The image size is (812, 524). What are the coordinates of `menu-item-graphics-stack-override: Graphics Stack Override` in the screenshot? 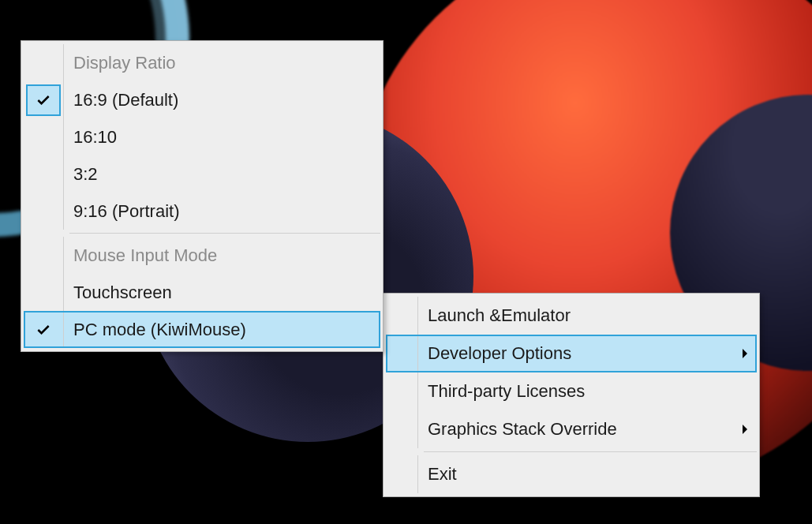 It's located at (571, 429).